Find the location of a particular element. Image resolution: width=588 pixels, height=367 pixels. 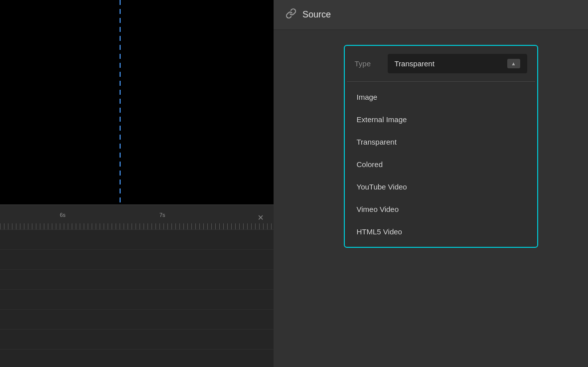

option-html5-video: HTML5 Video is located at coordinates (441, 231).